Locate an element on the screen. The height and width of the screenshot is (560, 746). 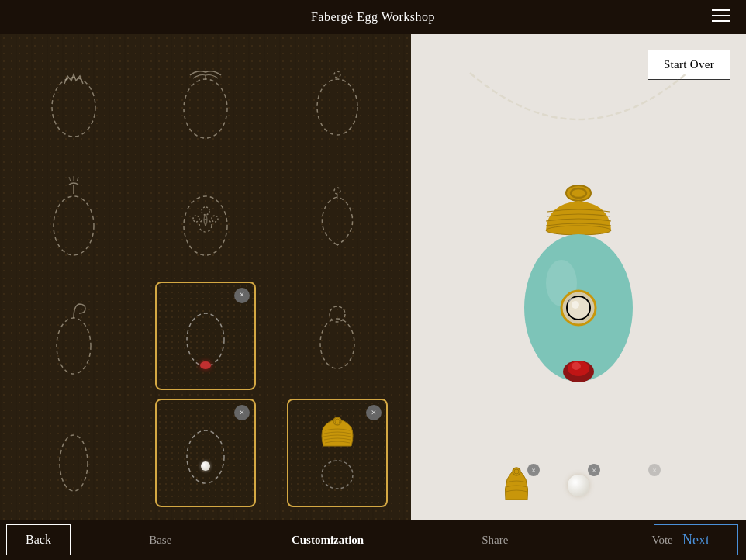
nav-item-share: Share is located at coordinates (495, 540).